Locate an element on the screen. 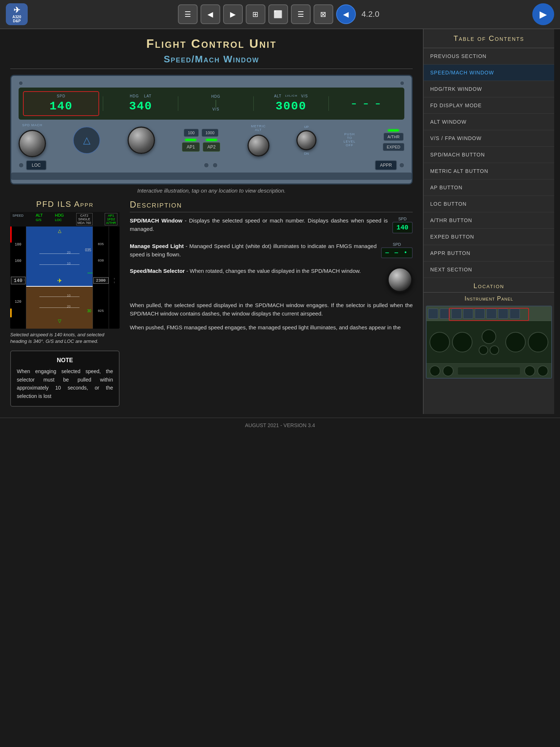  hdg-display-section: HDG LAT 340 is located at coordinates (141, 104).